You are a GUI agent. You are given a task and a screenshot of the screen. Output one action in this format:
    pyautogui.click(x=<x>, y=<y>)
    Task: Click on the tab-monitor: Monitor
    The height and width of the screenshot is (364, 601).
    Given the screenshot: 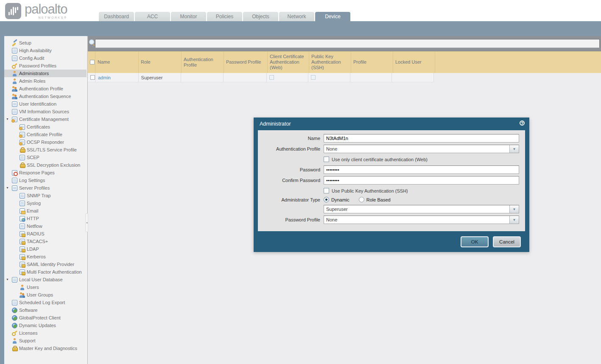 What is the action you would take?
    pyautogui.click(x=188, y=17)
    